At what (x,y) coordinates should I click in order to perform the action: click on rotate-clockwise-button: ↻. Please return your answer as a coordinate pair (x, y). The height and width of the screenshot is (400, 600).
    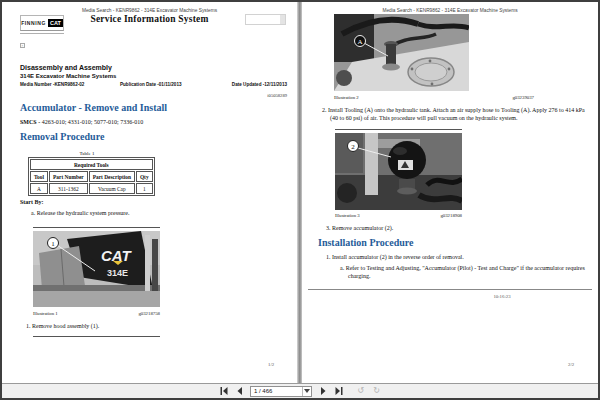
    Looking at the image, I should click on (376, 392).